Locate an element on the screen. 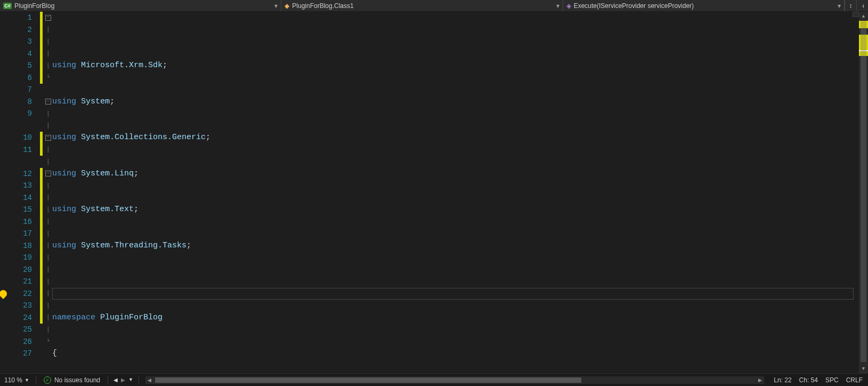 Image resolution: width=868 pixels, height=386 pixels. caret-col: Ch: 54 is located at coordinates (809, 380).